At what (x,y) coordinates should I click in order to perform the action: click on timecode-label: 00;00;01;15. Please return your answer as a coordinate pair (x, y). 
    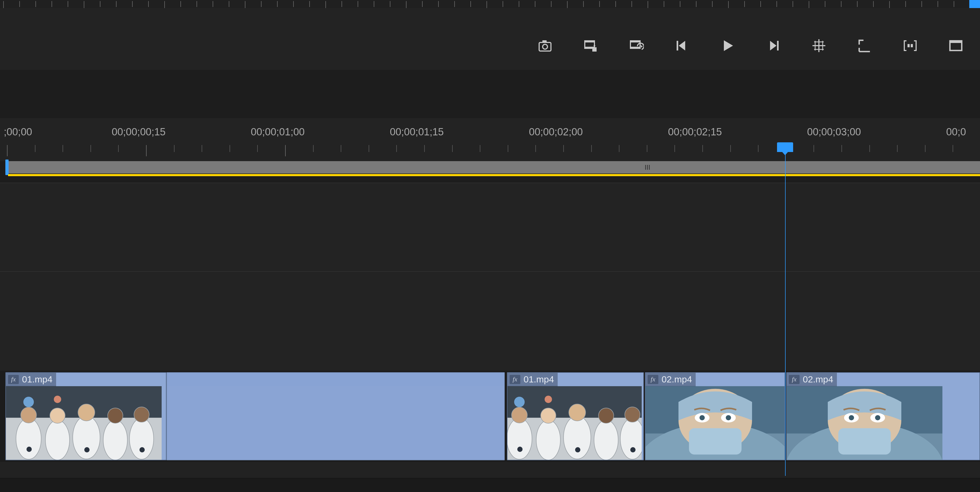
    Looking at the image, I should click on (417, 132).